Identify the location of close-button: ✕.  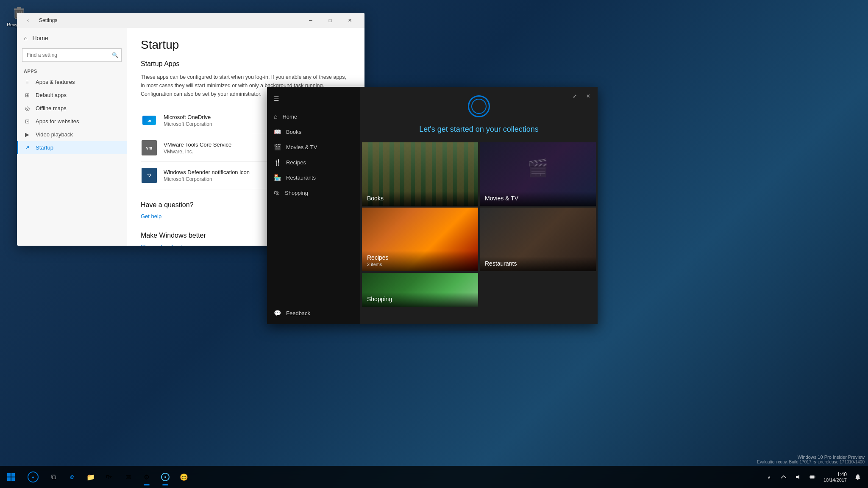
(350, 20).